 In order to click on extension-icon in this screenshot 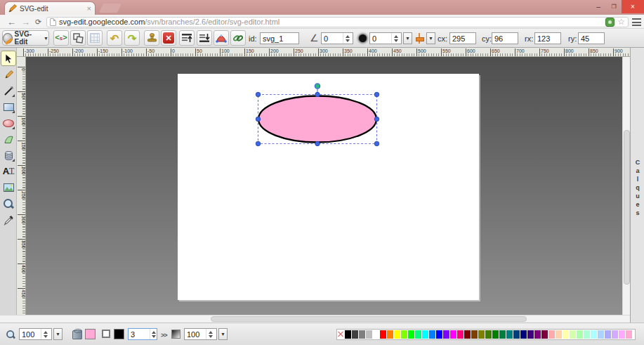, I will do `click(610, 22)`.